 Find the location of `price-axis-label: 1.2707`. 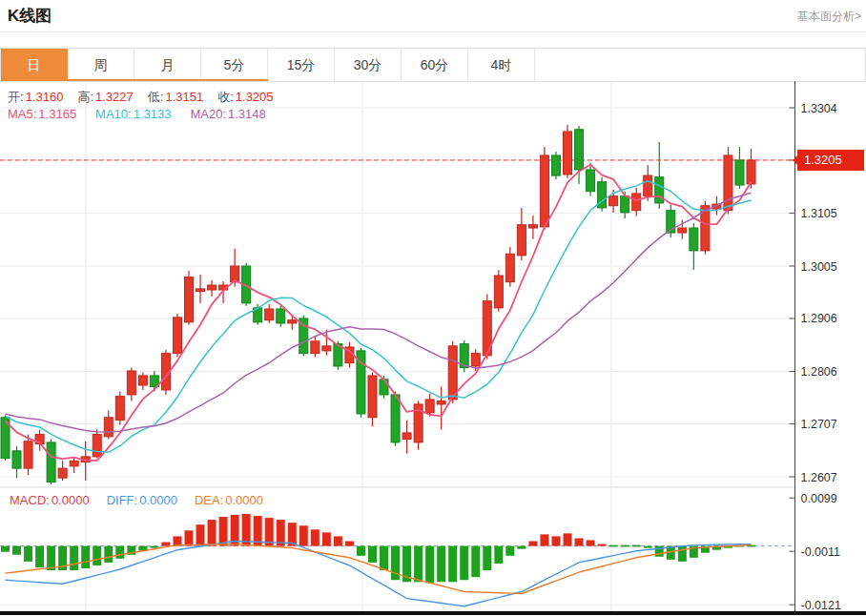

price-axis-label: 1.2707 is located at coordinates (819, 424).